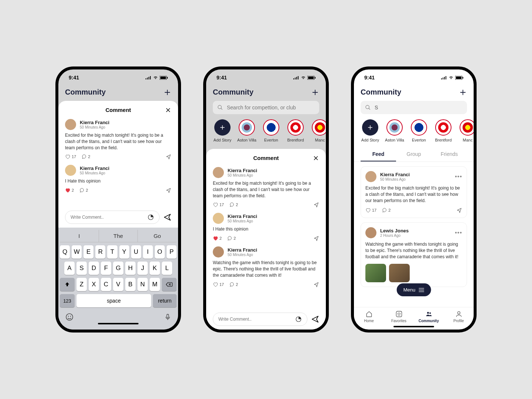 The image size is (532, 399). Describe the element at coordinates (114, 301) in the screenshot. I see `space-key: space` at that location.